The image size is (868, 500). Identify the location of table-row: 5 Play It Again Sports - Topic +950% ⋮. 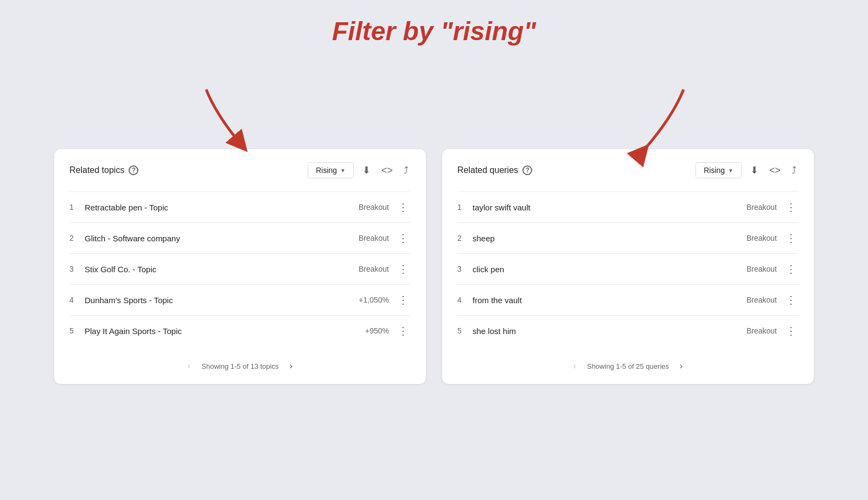
(240, 331).